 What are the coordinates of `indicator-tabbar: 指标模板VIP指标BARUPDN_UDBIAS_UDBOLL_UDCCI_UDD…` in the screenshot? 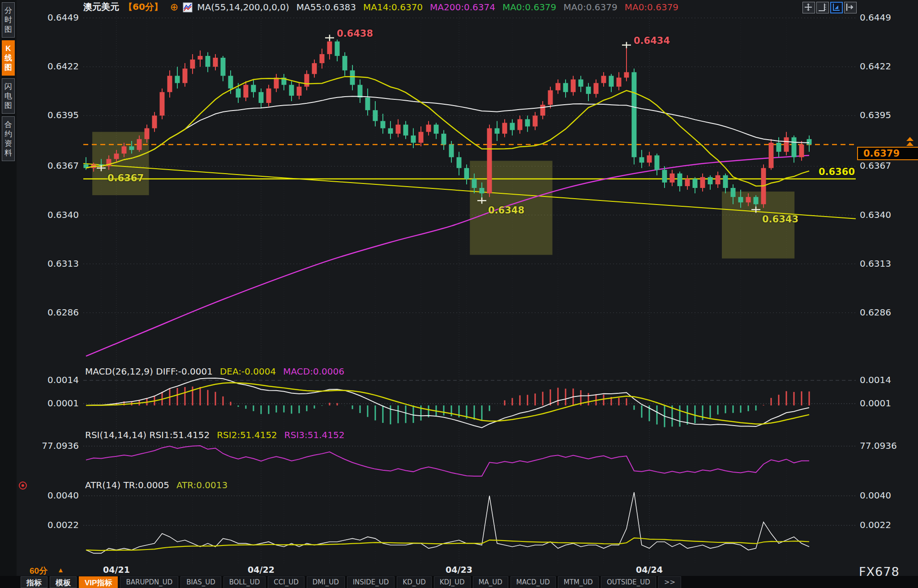 It's located at (352, 582).